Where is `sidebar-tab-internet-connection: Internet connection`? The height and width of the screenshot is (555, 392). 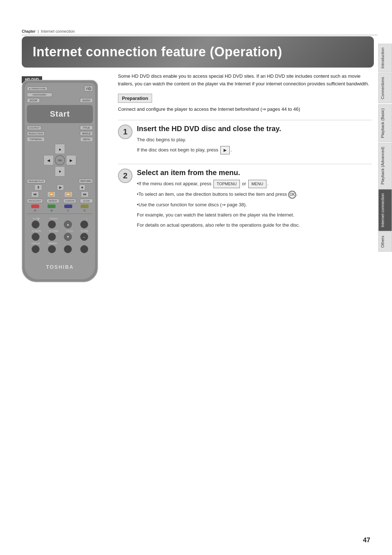 sidebar-tab-internet-connection: Internet connection is located at coordinates (385, 210).